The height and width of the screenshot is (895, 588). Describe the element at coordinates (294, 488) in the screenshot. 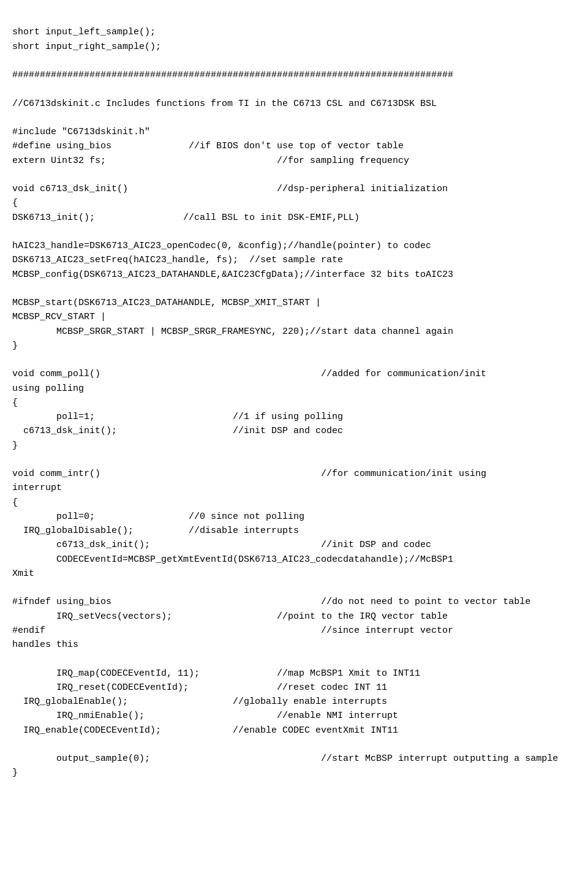

I see `code-line: interrupt` at that location.